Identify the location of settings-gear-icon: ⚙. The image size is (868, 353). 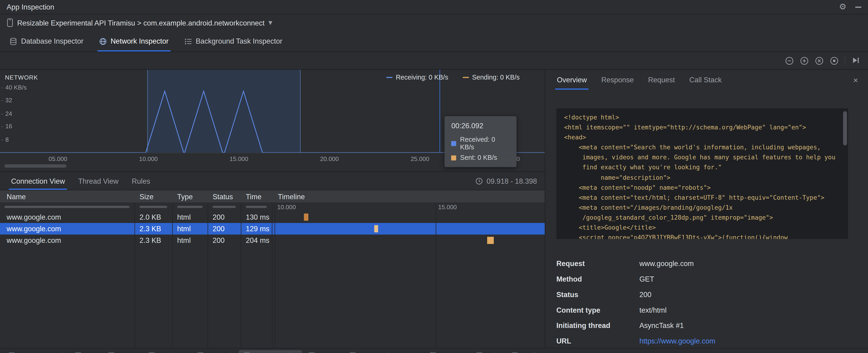
(843, 7).